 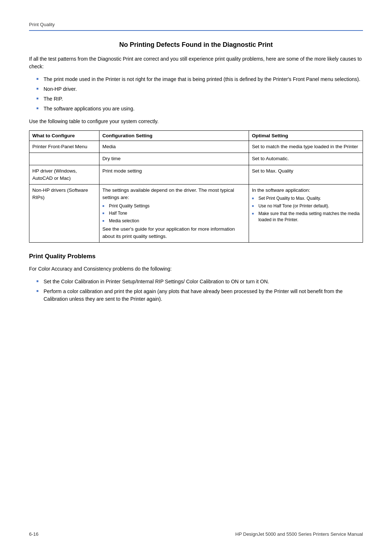 What do you see at coordinates (196, 121) in the screenshot?
I see `table-intro: Use the following table to configure you…` at bounding box center [196, 121].